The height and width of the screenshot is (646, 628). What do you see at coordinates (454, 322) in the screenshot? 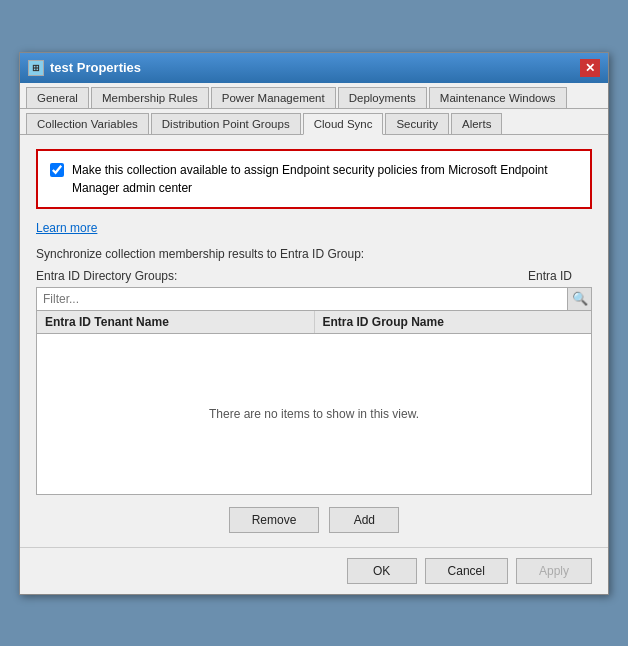
I see `col-header-group: Entra ID Group Name` at bounding box center [454, 322].